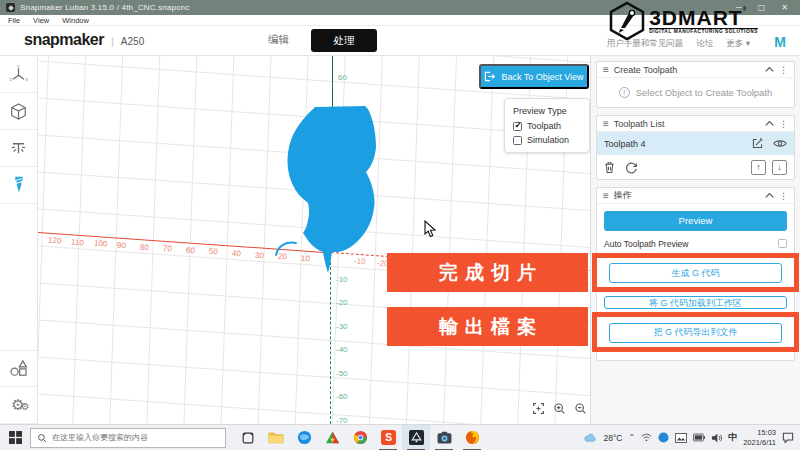 The width and height of the screenshot is (800, 450). What do you see at coordinates (640, 124) in the screenshot?
I see `toolpath-list-title: Toolpath List` at bounding box center [640, 124].